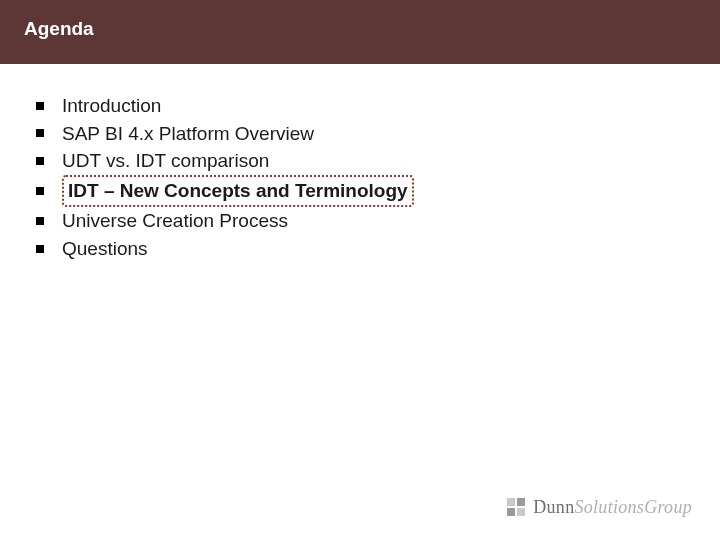  I want to click on agenda-item-label: IDT – New Concepts and Terminology, so click(238, 190).